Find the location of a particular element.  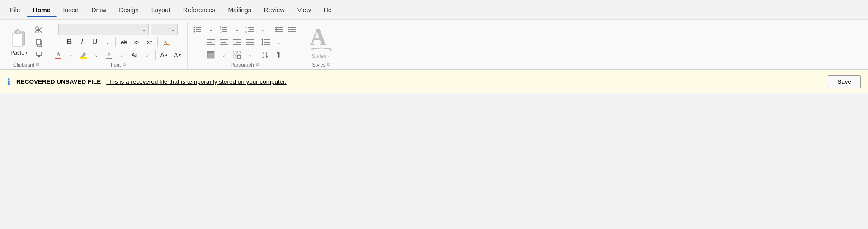

case-dropdown: ⌄ is located at coordinates (147, 55).